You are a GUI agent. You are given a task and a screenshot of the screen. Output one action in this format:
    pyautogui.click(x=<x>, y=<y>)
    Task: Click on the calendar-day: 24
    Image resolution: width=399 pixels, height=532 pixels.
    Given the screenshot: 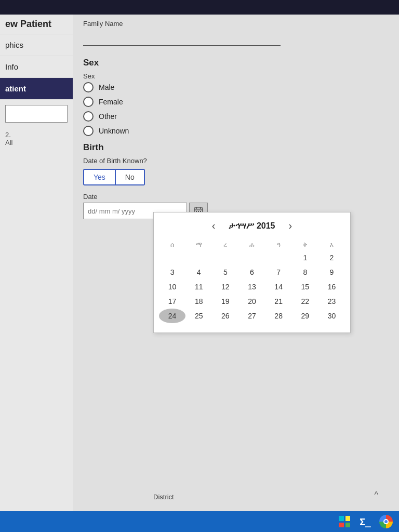 What is the action you would take?
    pyautogui.click(x=172, y=316)
    